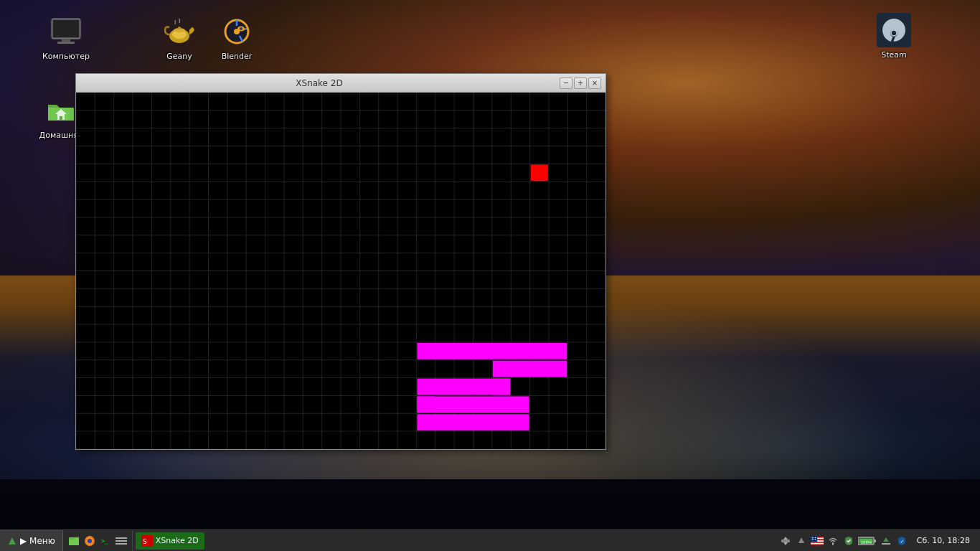  I want to click on systray-battery-icon: 100%, so click(867, 541).